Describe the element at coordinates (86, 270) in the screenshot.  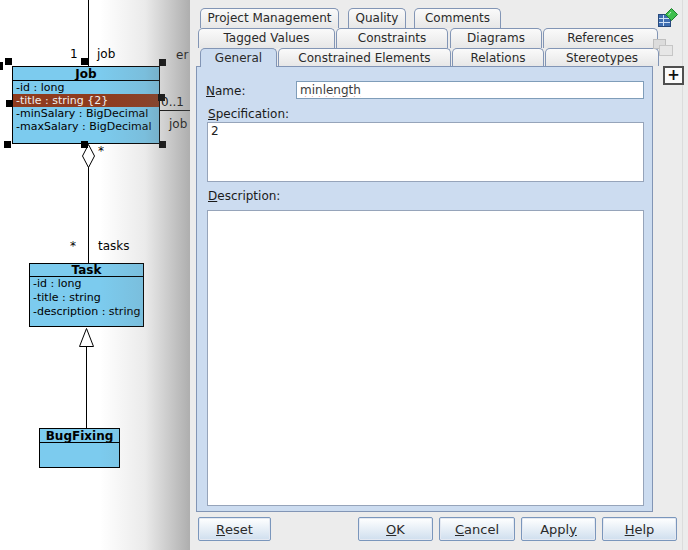
I see `task-class-name: Task` at that location.